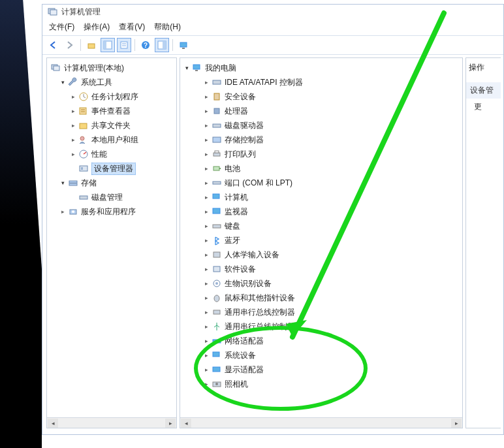 This screenshot has height=448, width=504. What do you see at coordinates (117, 183) in the screenshot?
I see `tree-storage: ▾ 存储` at bounding box center [117, 183].